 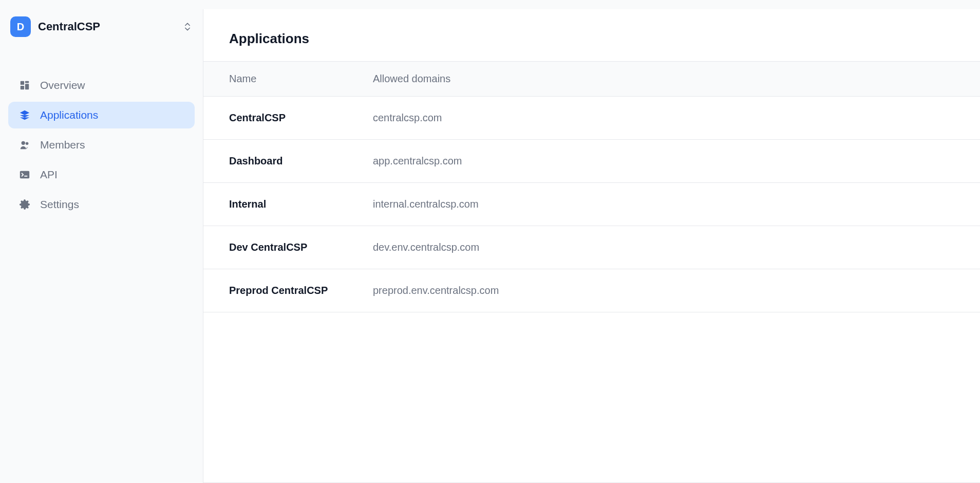 I want to click on sidebar-item-label: API, so click(x=49, y=175).